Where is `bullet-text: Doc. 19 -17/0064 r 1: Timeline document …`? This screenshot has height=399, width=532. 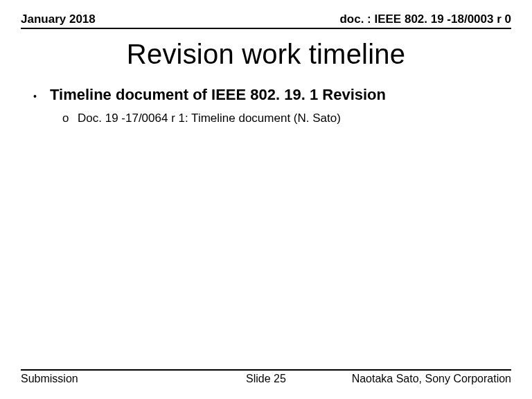
bullet-text: Doc. 19 -17/0064 r 1: Timeline document … is located at coordinates (209, 118).